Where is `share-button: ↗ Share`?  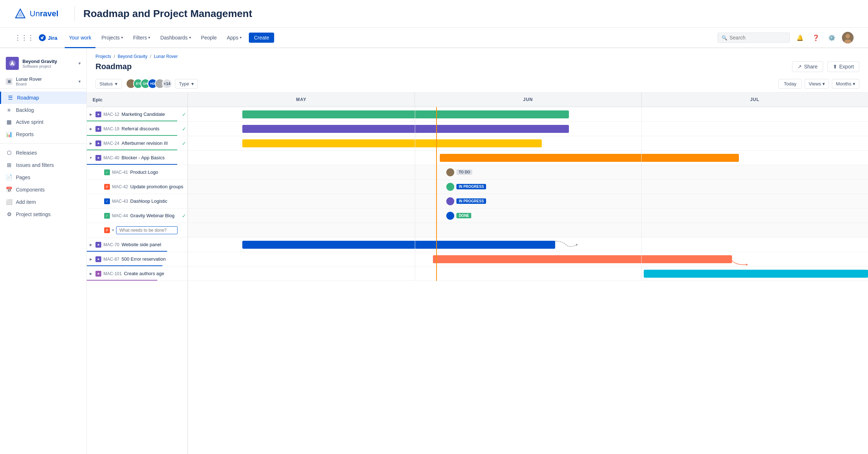
share-button: ↗ Share is located at coordinates (807, 67).